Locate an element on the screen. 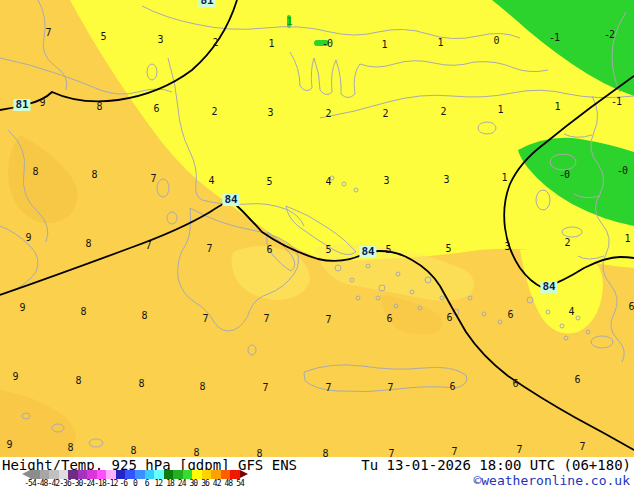 The image size is (634, 490). valid-datetime: Tu 13-01-2026 18:00 UTC (06+180) is located at coordinates (496, 465).